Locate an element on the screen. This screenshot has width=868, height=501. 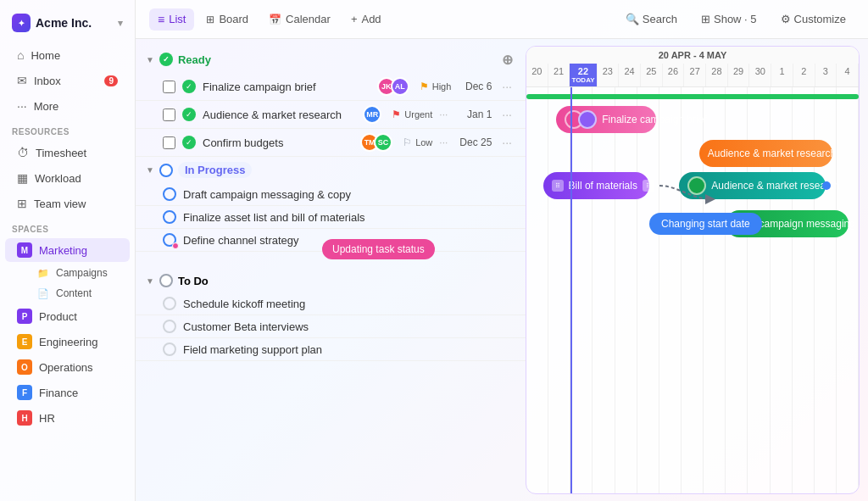
home-icon: ⌂ is located at coordinates (20, 55).